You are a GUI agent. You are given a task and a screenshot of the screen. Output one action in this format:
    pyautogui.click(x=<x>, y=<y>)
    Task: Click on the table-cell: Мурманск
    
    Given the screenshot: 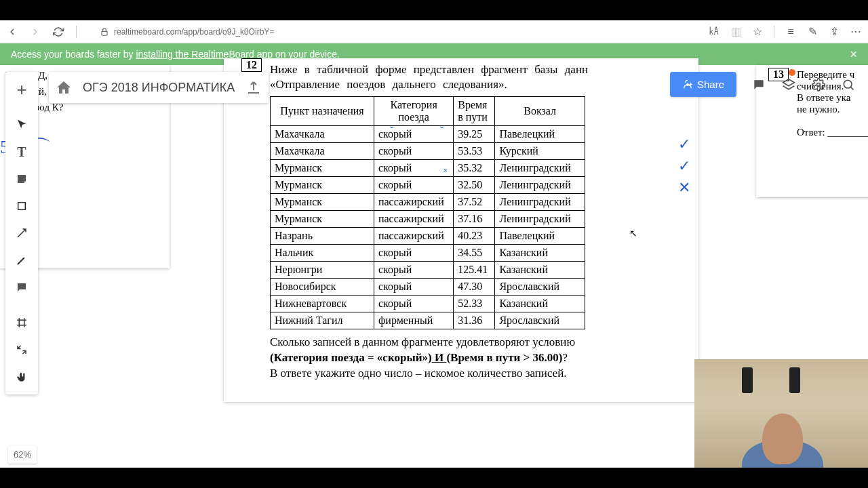 What is the action you would take?
    pyautogui.click(x=323, y=168)
    